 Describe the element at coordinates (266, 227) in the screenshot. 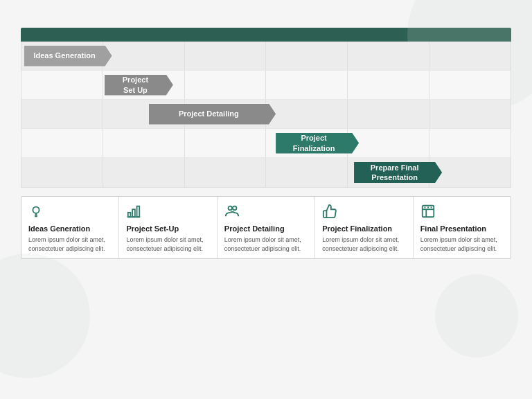

I see `info-section: Ideas GenerationLorem ipsum dolor sit am…` at that location.